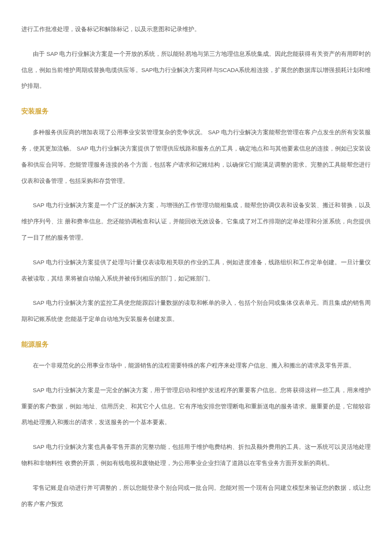 The height and width of the screenshot is (555, 392). What do you see at coordinates (196, 271) in the screenshot?
I see `install-paragraph-3: SAP 电力行业解决方案提供了处理与计量仪表读取相关联的作业的工具，例如进度准备…` at bounding box center [196, 271].